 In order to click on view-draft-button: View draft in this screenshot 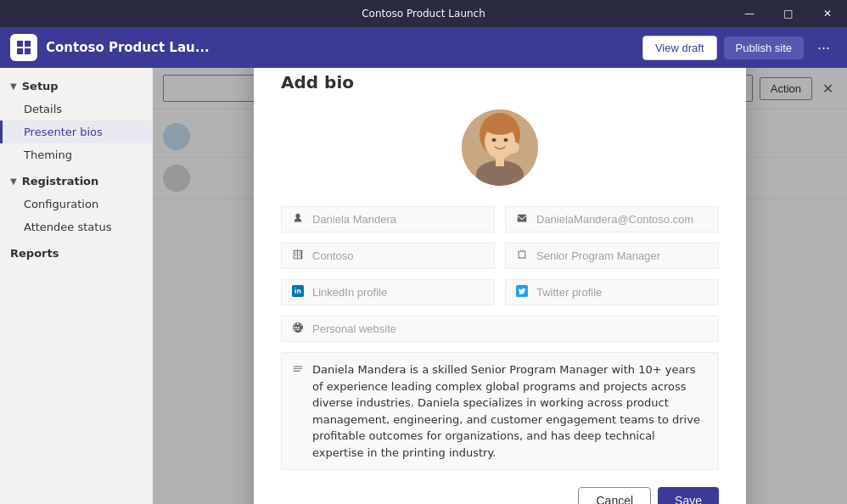, I will do `click(680, 48)`.